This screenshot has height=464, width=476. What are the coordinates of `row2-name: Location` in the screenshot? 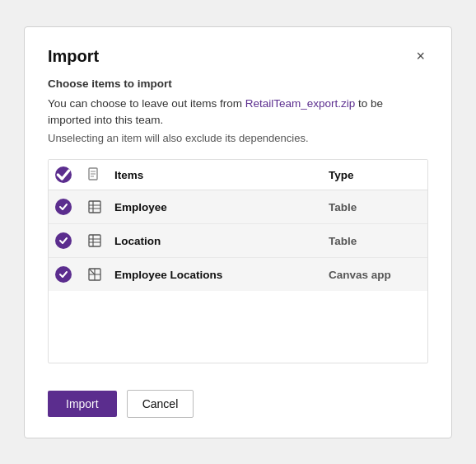 It's located at (220, 241).